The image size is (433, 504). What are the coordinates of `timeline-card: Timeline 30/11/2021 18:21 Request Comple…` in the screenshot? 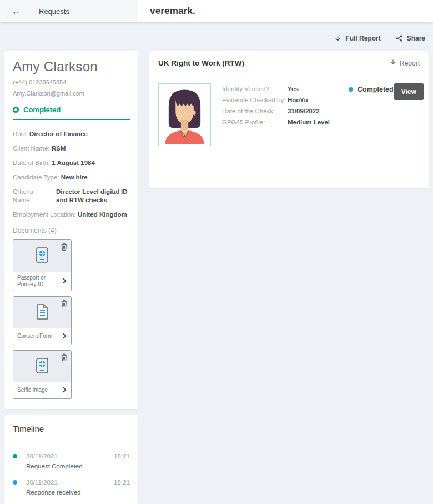 It's located at (71, 460).